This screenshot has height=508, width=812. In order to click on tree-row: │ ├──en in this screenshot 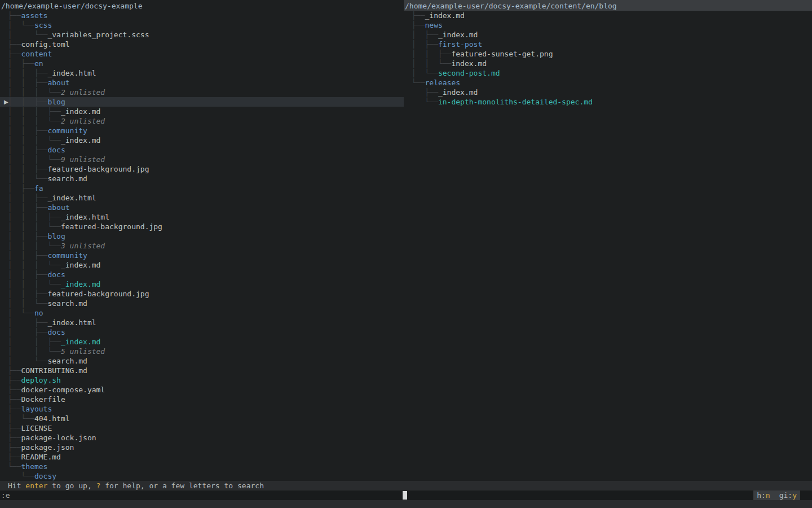, I will do `click(202, 63)`.